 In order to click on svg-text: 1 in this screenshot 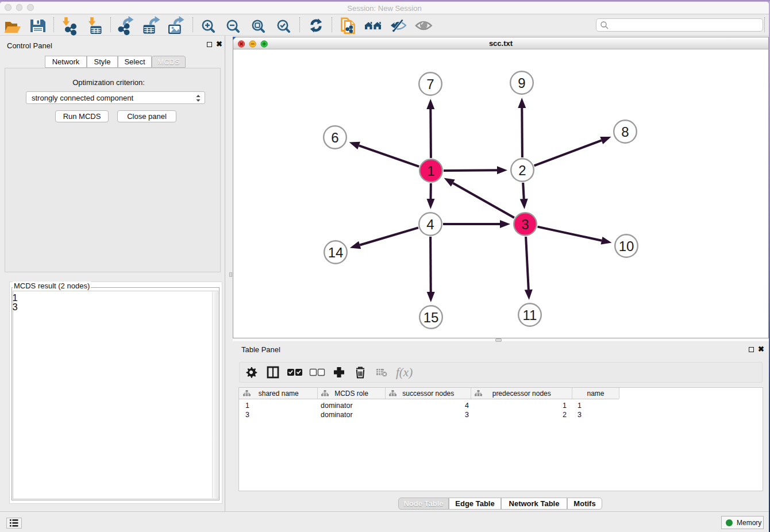, I will do `click(431, 171)`.